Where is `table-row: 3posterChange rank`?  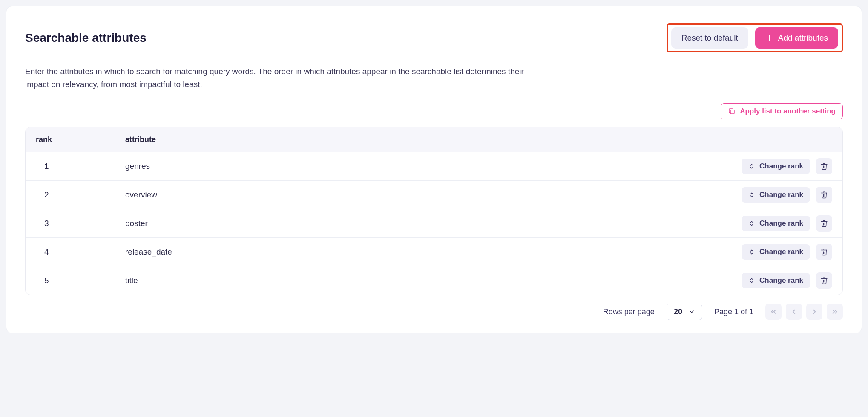
table-row: 3posterChange rank is located at coordinates (434, 223).